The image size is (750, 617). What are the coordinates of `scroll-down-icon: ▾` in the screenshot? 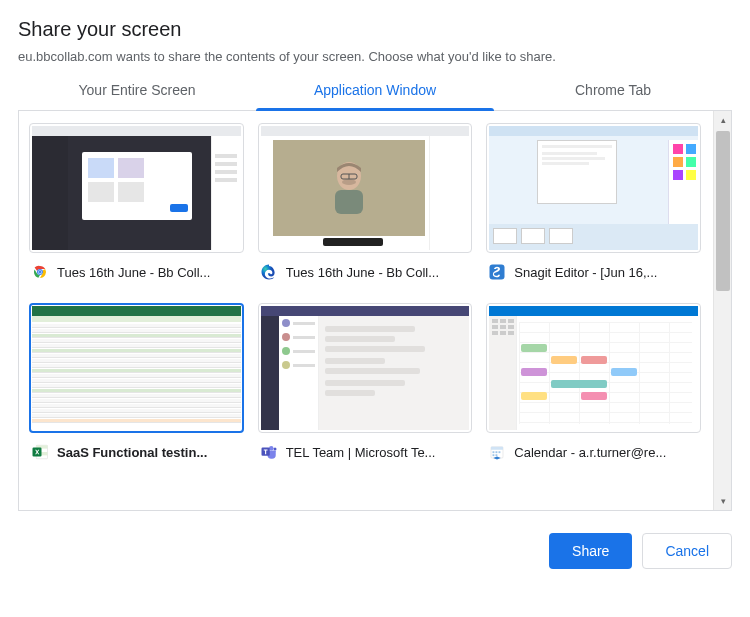 It's located at (723, 501).